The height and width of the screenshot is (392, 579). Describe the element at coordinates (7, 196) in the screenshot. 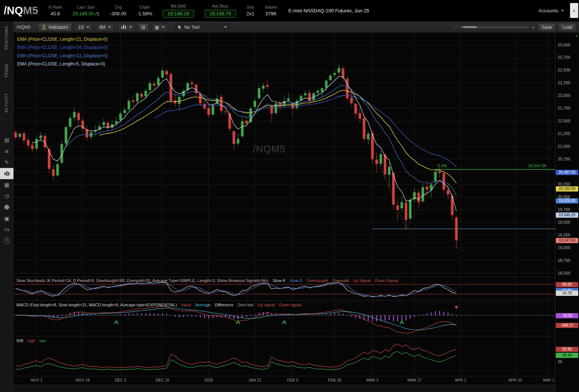

I see `clock-icon: ◷` at that location.